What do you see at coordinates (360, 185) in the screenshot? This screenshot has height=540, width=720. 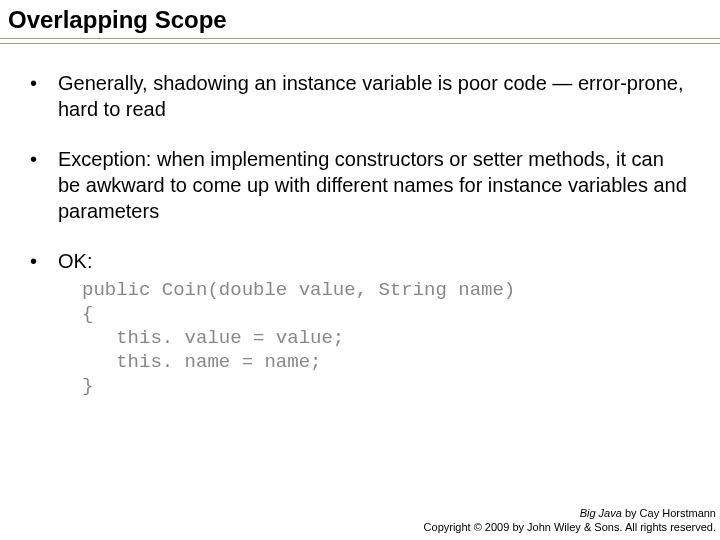 I see `bullet-item: • Exception: when implementing construct…` at bounding box center [360, 185].